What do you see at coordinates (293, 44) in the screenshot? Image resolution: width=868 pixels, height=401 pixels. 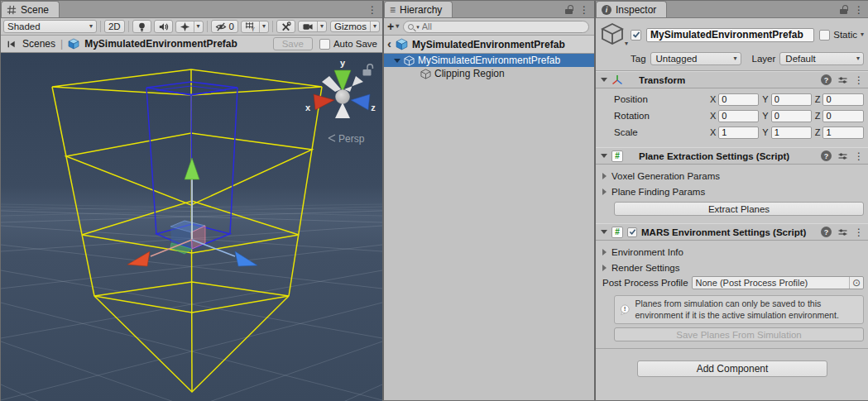 I see `save-button: Save` at bounding box center [293, 44].